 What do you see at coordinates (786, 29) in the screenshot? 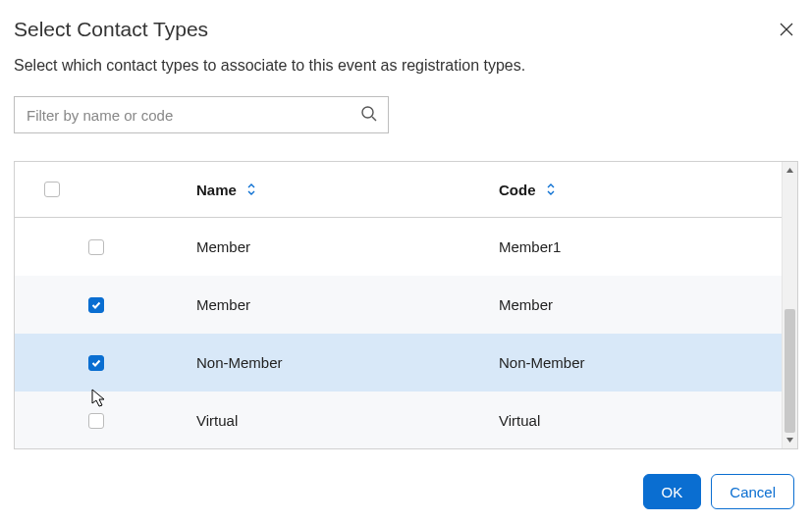
I see `close-button` at bounding box center [786, 29].